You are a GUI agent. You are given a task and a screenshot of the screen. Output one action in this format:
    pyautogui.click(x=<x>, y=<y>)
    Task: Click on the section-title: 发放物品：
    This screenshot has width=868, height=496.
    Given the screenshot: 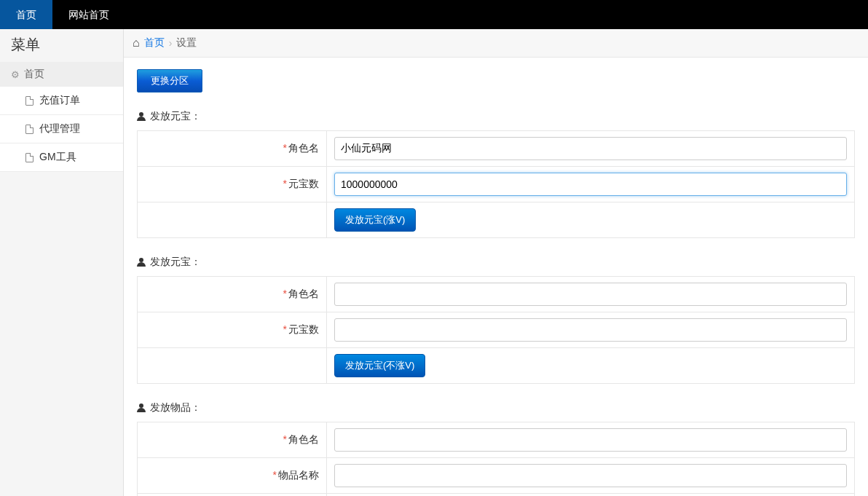 What is the action you would take?
    pyautogui.click(x=496, y=408)
    